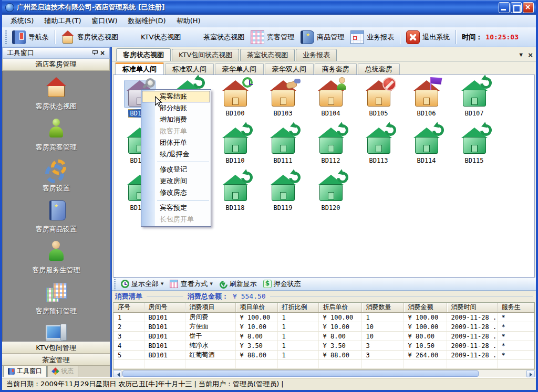 This screenshot has height=392, width=538. Describe the element at coordinates (331, 151) in the screenshot. I see `room-item: BD112` at that location.